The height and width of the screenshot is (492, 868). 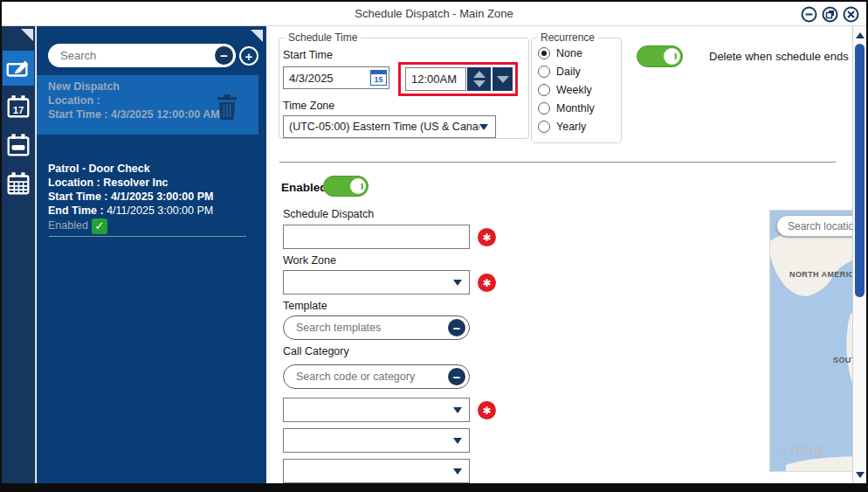 What do you see at coordinates (224, 56) in the screenshot?
I see `search-clear-button: −` at bounding box center [224, 56].